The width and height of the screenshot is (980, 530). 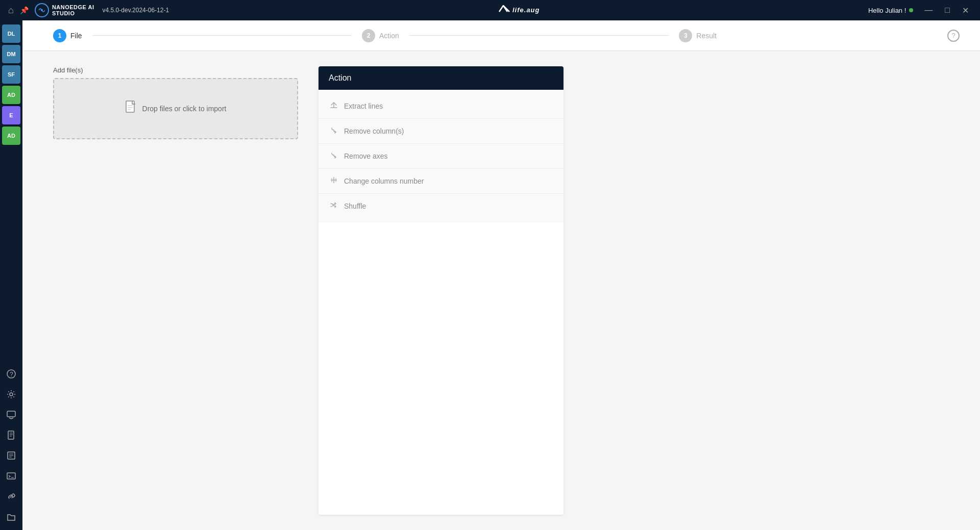 What do you see at coordinates (334, 205) in the screenshot?
I see `shuffle-icon-svg` at bounding box center [334, 205].